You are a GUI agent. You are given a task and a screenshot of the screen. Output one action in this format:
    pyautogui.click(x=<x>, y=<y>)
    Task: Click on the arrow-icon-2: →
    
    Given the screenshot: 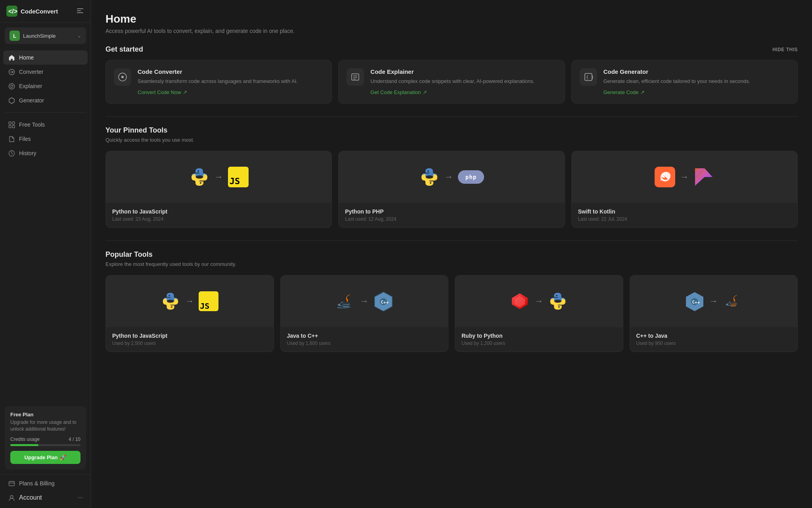 What is the action you would take?
    pyautogui.click(x=449, y=177)
    